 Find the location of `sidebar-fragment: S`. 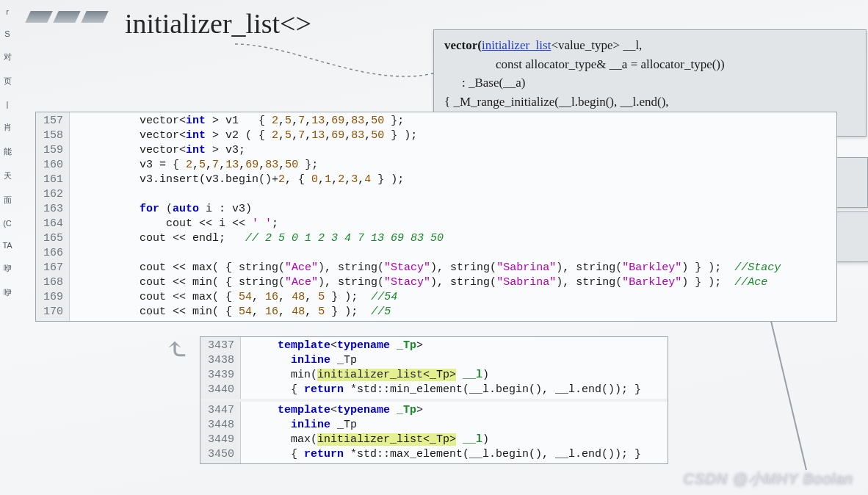

sidebar-fragment: S is located at coordinates (7, 34).